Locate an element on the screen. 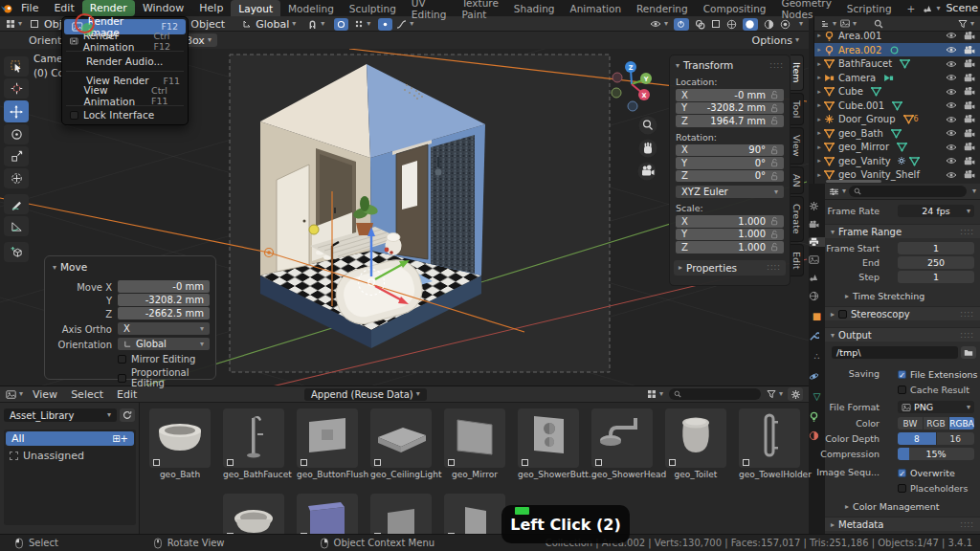 Image resolution: width=980 pixels, height=551 pixels. gizmos-toggle-icon is located at coordinates (681, 25).